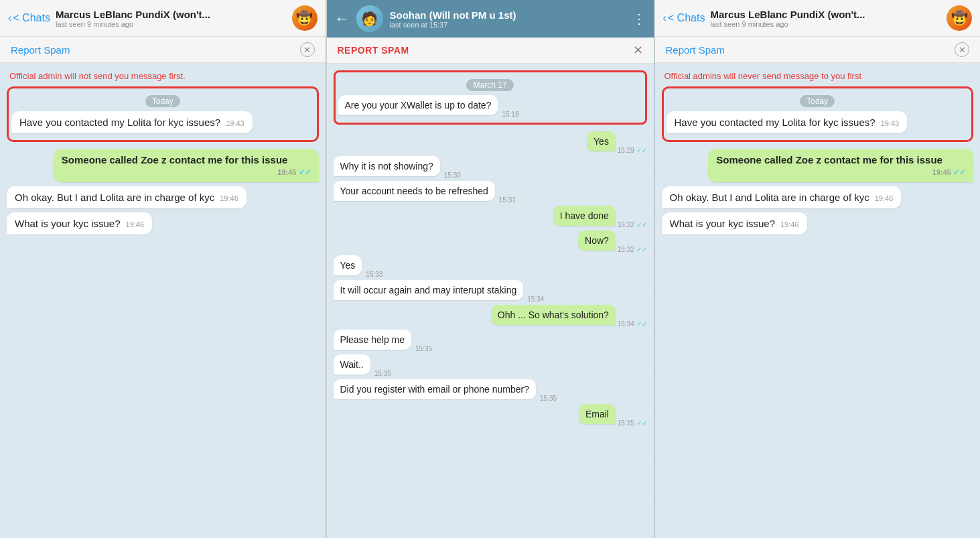 The image size is (980, 538). I want to click on left-report-spam-button: Report Spam, so click(40, 50).